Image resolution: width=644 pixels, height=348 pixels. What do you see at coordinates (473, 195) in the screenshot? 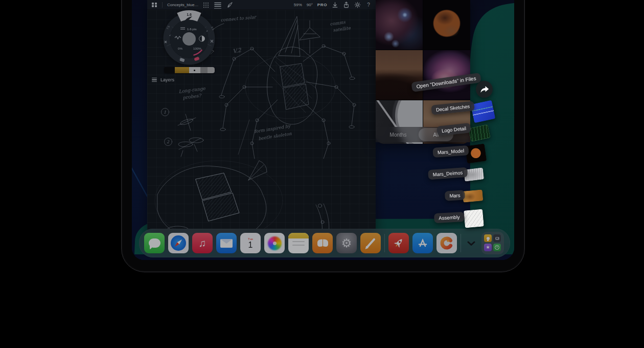
I see `drag-thumb-mars` at bounding box center [473, 195].